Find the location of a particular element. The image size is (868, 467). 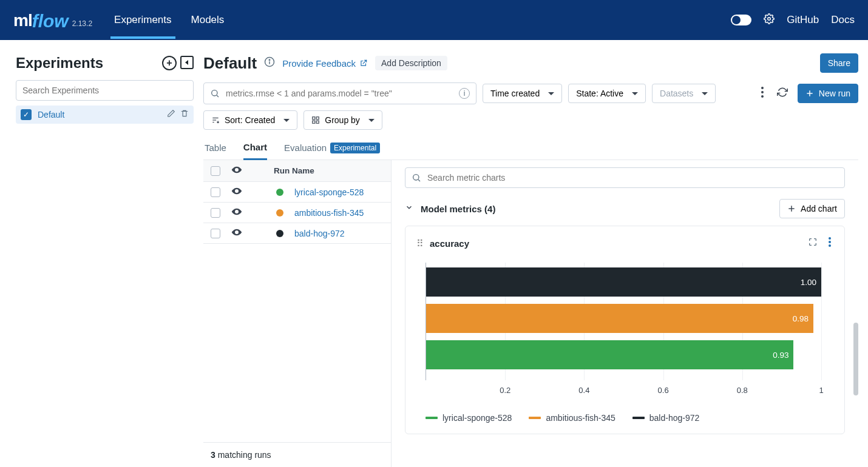

group-icon is located at coordinates (316, 120).